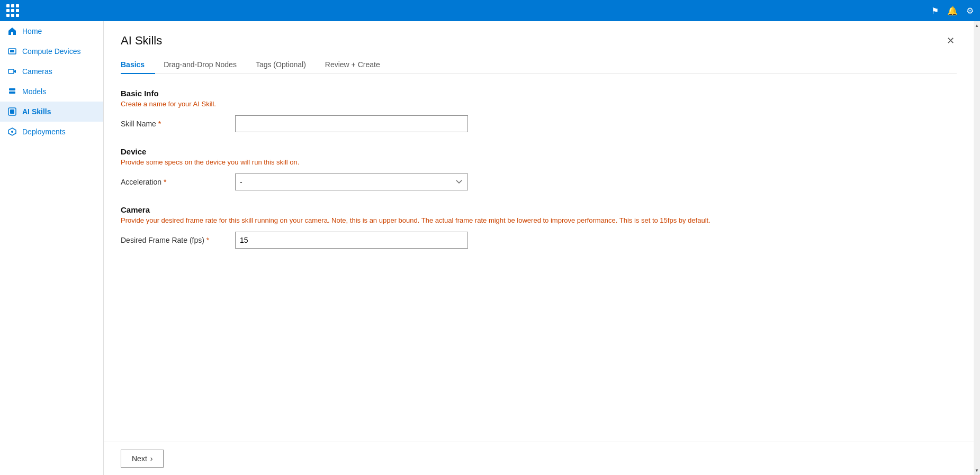  Describe the element at coordinates (352, 182) in the screenshot. I see `acceleration-select: - CPU GPU VPU` at that location.